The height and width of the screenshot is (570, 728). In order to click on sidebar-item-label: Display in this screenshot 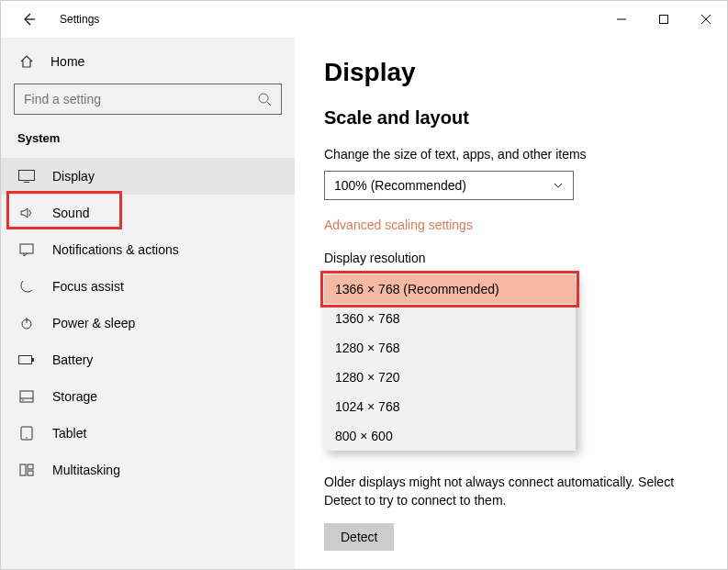, I will do `click(73, 176)`.